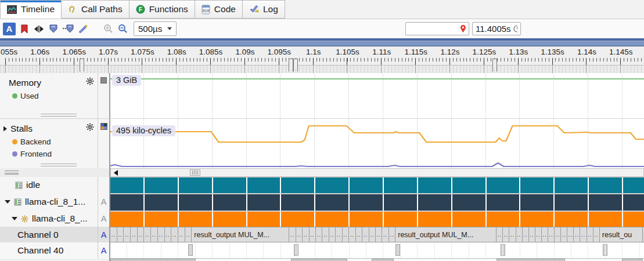 The width and height of the screenshot is (644, 261). What do you see at coordinates (82, 29) in the screenshot?
I see `edit-annotation-icon` at bounding box center [82, 29].